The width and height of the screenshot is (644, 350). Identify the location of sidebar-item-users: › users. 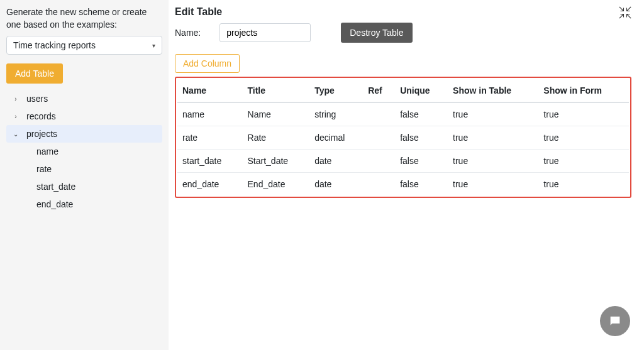
(84, 99).